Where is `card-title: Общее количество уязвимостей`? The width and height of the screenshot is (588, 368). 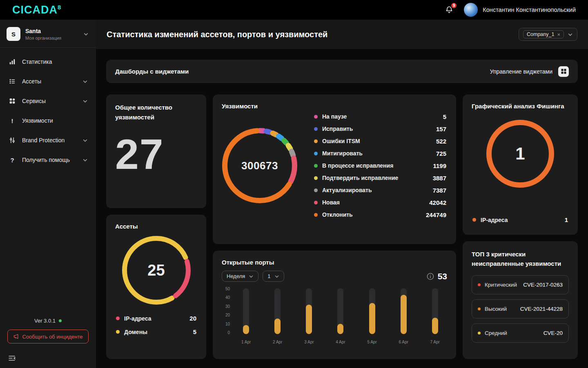 card-title: Общее количество уязвимостей is located at coordinates (151, 112).